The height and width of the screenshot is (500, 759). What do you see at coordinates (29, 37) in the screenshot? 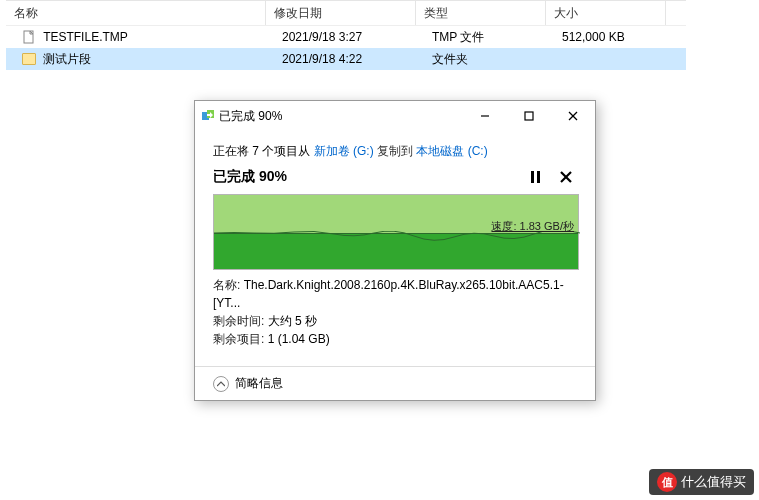
I see `file-icon` at bounding box center [29, 37].